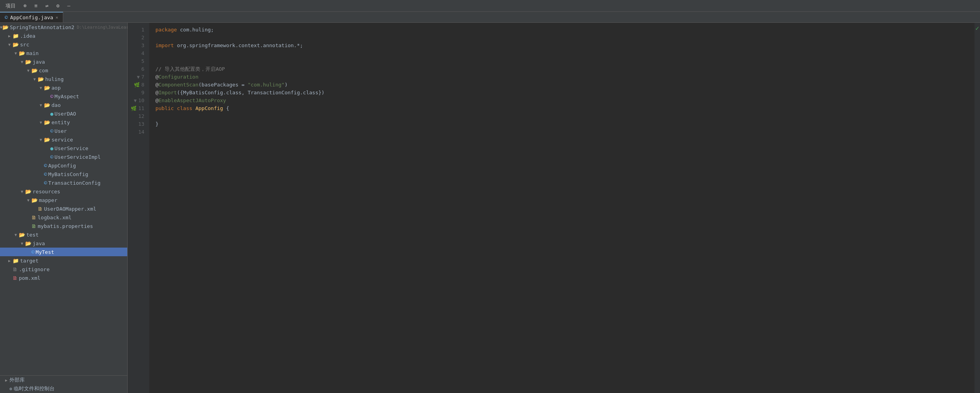 Image resolution: width=980 pixels, height=393 pixels. What do you see at coordinates (64, 252) in the screenshot?
I see `sidebar-item-mytest: ©MyTest` at bounding box center [64, 252].